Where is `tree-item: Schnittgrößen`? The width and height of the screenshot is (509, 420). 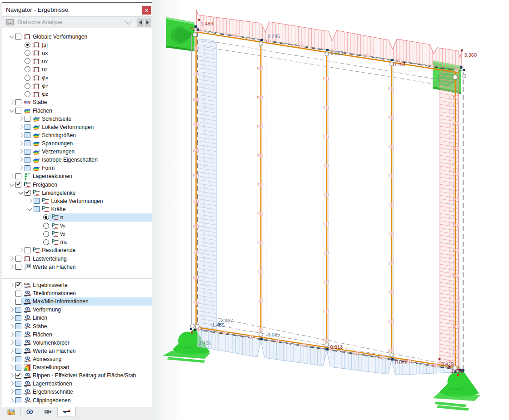 tree-item: Schnittgrößen is located at coordinates (77, 135).